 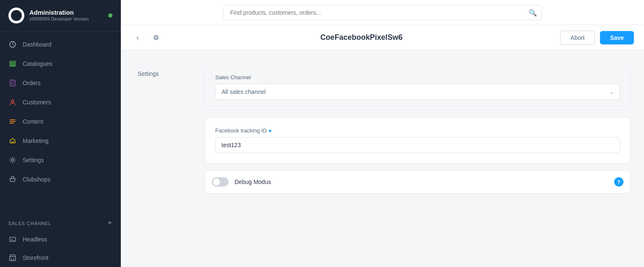 I want to click on channel-item-headless-label: Headless, so click(x=35, y=239).